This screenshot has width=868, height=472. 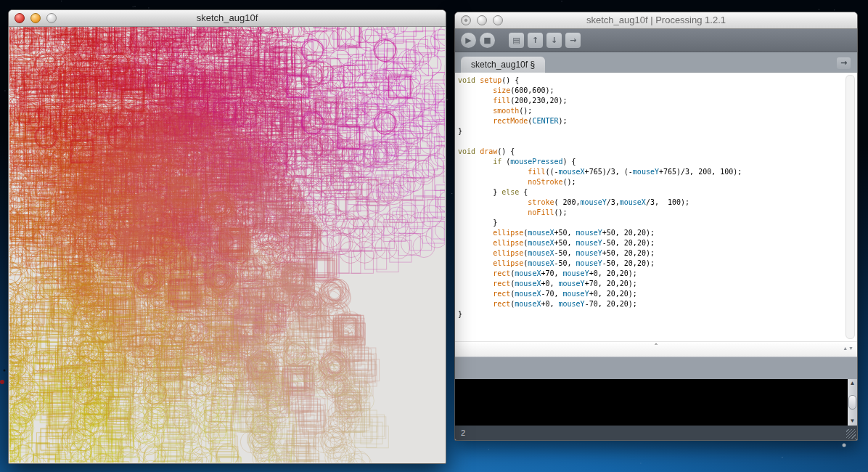 What do you see at coordinates (656, 20) in the screenshot?
I see `ide-window-titlebar: sketch_aug10f | Processing 1.2.1` at bounding box center [656, 20].